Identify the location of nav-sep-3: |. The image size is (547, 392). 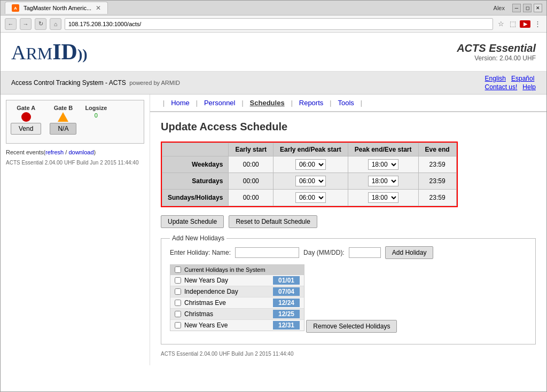
(292, 103).